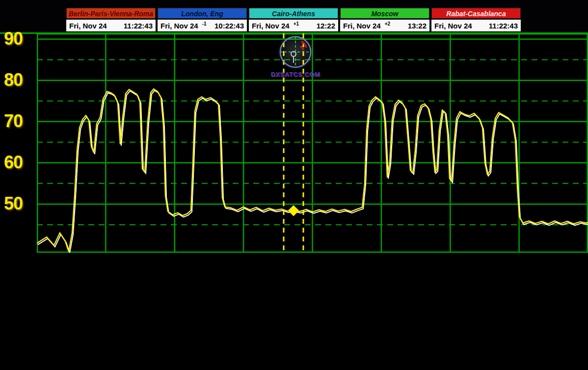  I want to click on timezone-column-rabat: Rabat-Casablanca Fri, Nov 24 11:22:43, so click(476, 20).